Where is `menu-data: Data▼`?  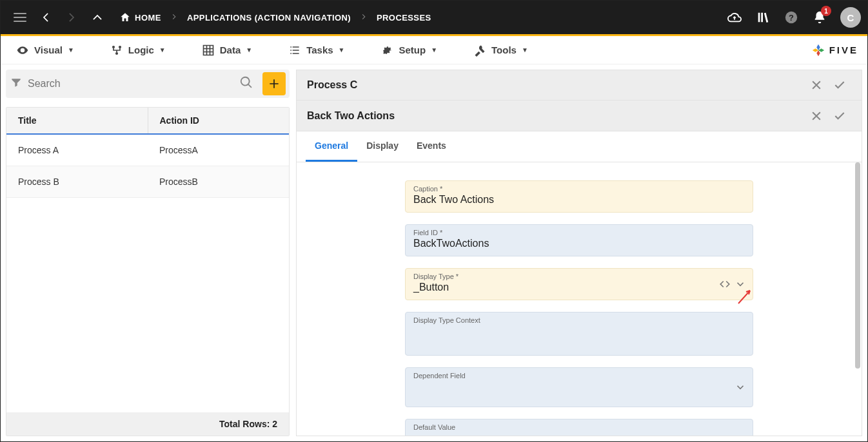 menu-data: Data▼ is located at coordinates (227, 50).